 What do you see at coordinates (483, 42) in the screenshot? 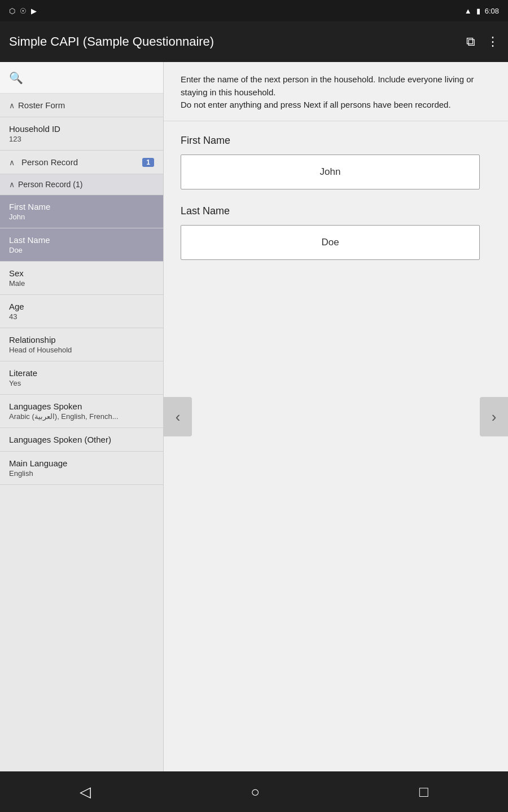
I see `app-bar-actions: ⧉ ⋮` at bounding box center [483, 42].